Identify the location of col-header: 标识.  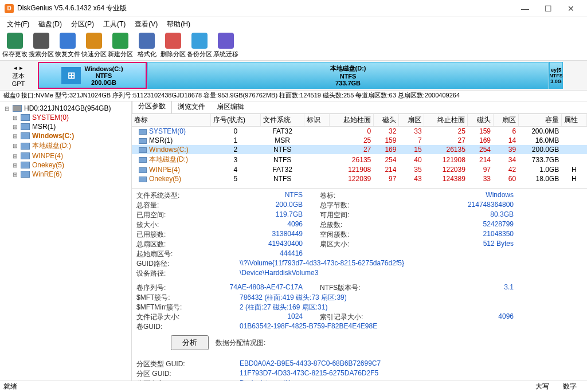
(317, 120).